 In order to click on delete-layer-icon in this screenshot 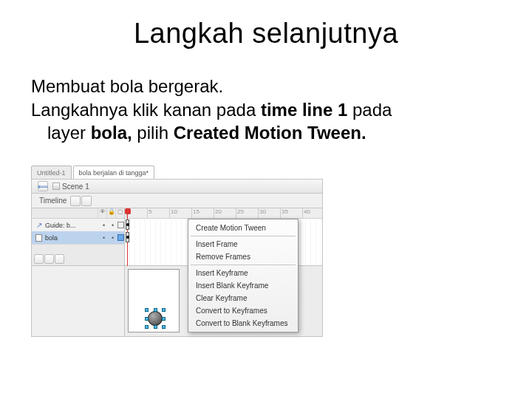, I will do `click(59, 259)`.